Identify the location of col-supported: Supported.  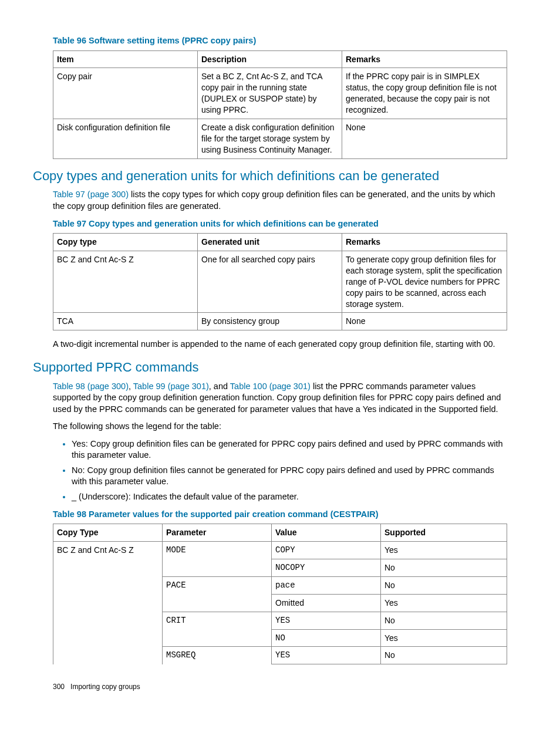
(444, 533).